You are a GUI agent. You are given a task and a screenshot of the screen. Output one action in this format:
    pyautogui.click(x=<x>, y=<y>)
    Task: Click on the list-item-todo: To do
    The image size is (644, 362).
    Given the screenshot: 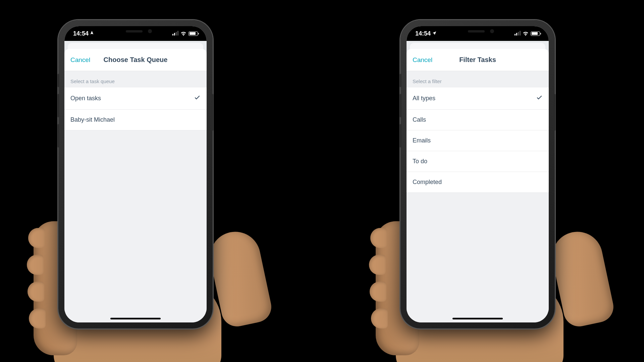 What is the action you would take?
    pyautogui.click(x=478, y=162)
    